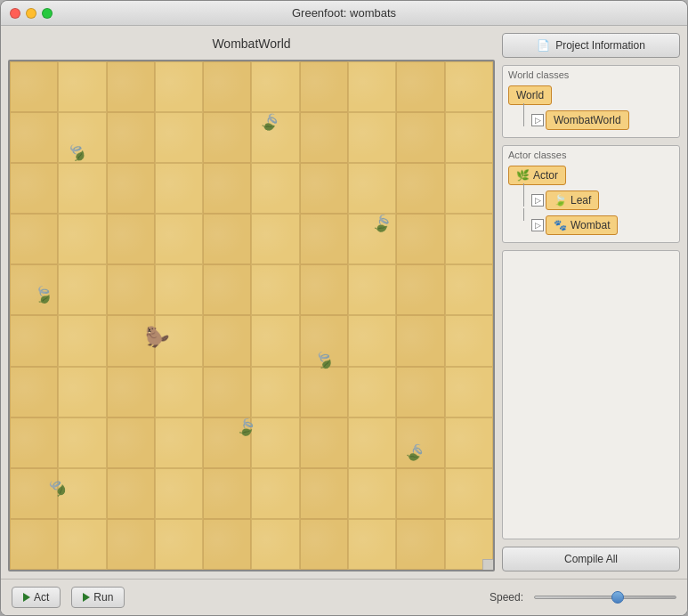  What do you see at coordinates (538, 200) in the screenshot?
I see `tree-arrow-leaf: ▷` at bounding box center [538, 200].